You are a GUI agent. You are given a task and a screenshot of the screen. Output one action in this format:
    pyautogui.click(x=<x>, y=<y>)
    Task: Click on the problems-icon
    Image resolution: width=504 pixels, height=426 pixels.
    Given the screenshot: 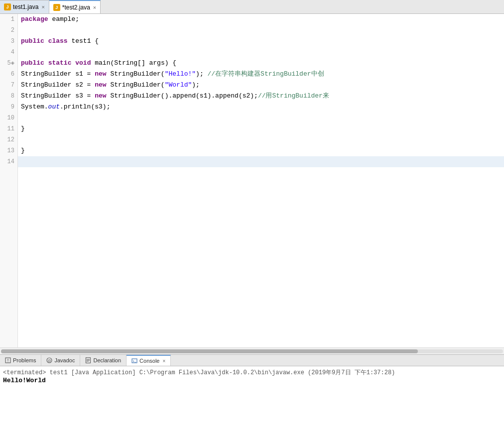 What is the action you would take?
    pyautogui.click(x=8, y=360)
    